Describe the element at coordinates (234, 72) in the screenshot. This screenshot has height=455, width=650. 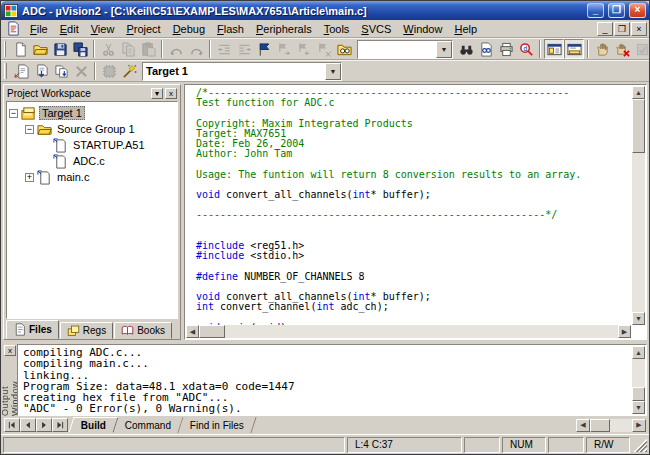
I see `target-combobox-input` at that location.